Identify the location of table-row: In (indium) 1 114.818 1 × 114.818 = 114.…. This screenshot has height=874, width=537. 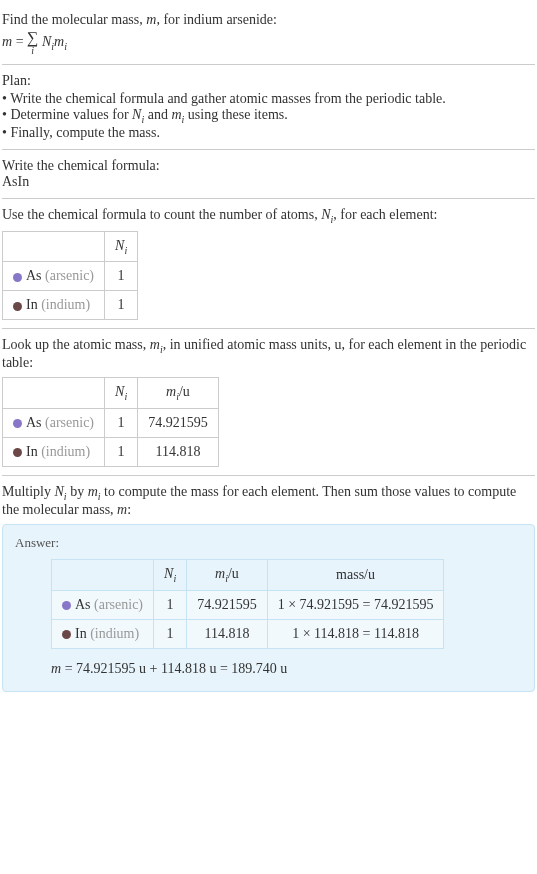
(248, 634).